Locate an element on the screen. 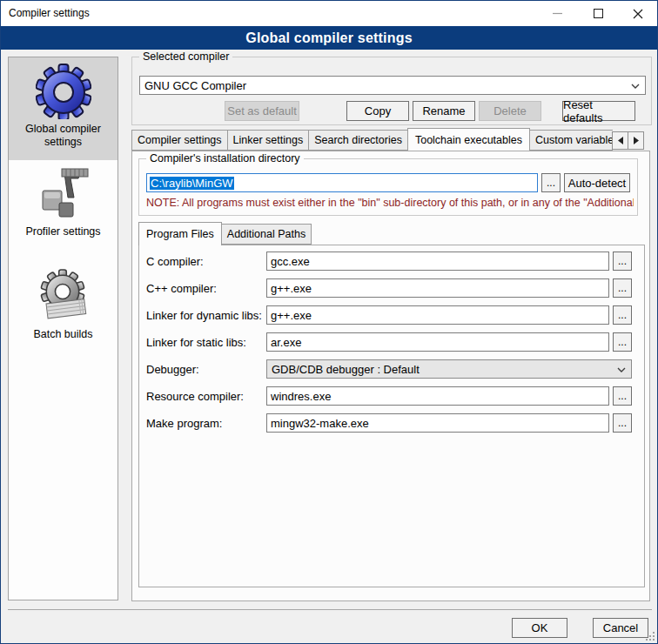 The width and height of the screenshot is (658, 644). c-compiler-label: C compiler: is located at coordinates (175, 261).